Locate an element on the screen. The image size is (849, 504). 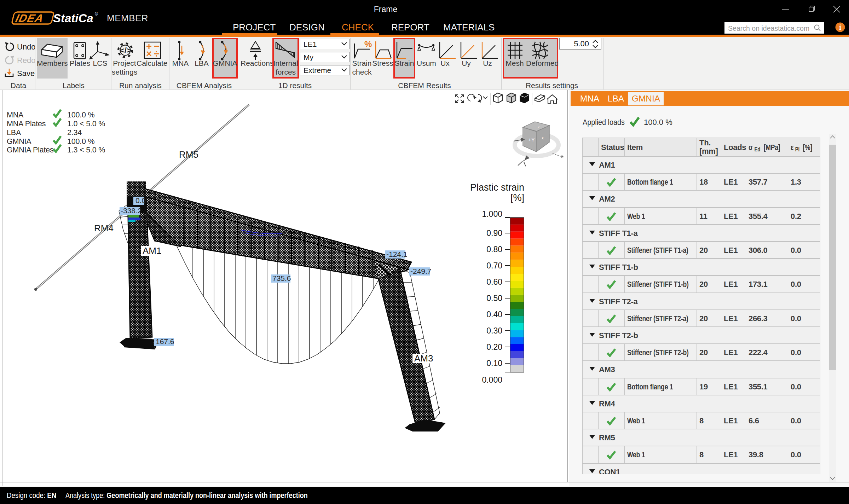
svg-text: 0.000 is located at coordinates (492, 380).